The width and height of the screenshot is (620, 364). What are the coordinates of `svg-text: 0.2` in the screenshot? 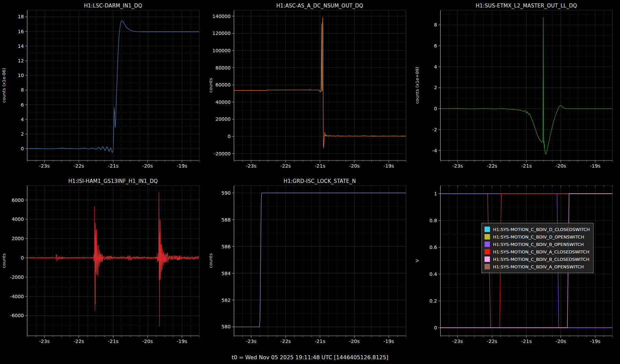 It's located at (433, 301).